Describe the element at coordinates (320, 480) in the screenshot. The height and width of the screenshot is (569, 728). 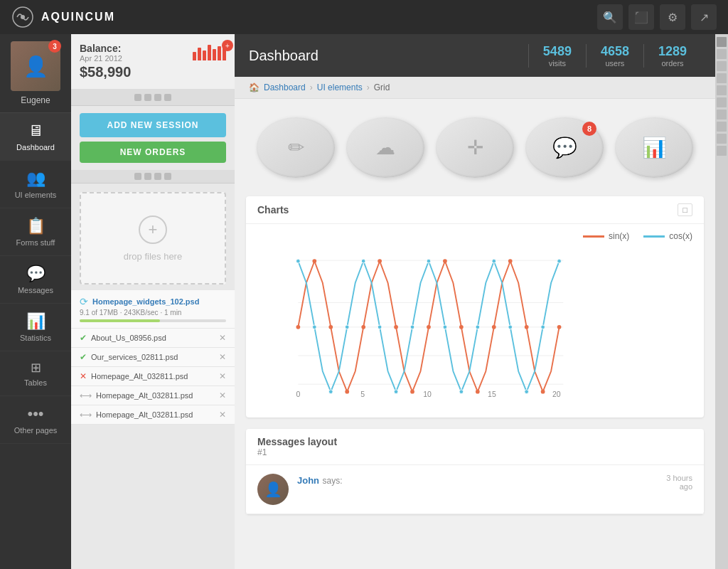
I see `message-author-area: John says:` at that location.